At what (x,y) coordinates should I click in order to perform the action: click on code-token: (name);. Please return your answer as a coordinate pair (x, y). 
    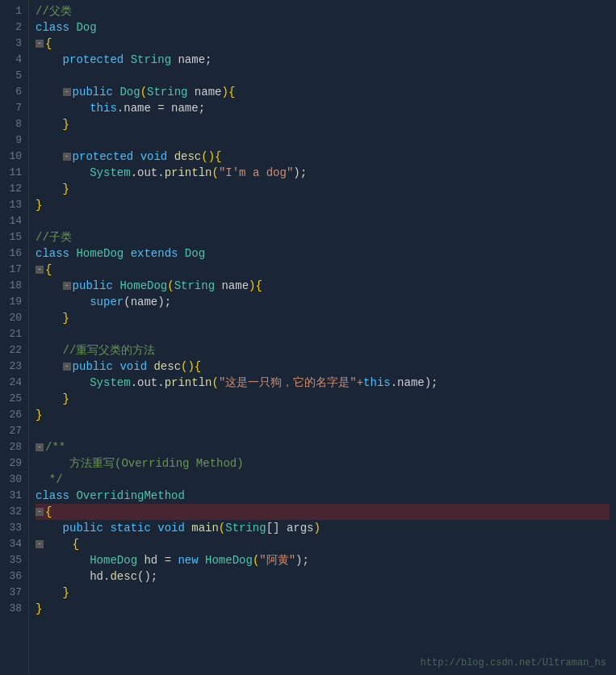
    Looking at the image, I should click on (147, 302).